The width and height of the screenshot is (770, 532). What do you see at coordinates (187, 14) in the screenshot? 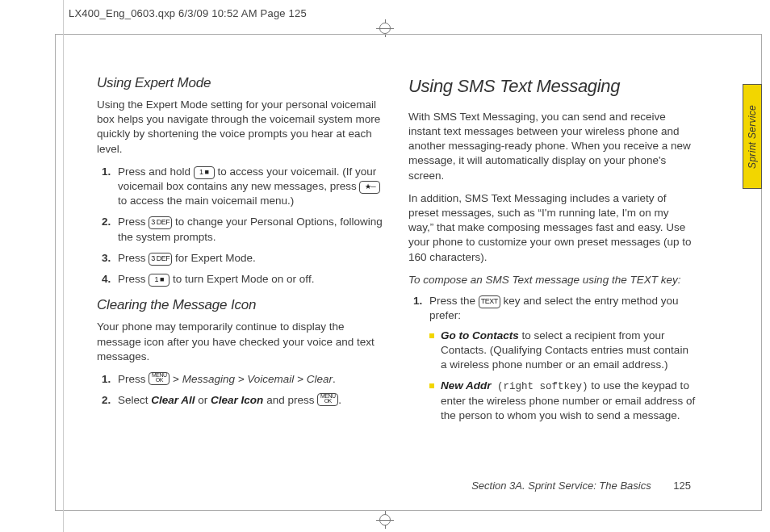
I see `print-job-header: LX400_Eng_0603.qxp 6/3/09 10:52 AM Page …` at bounding box center [187, 14].